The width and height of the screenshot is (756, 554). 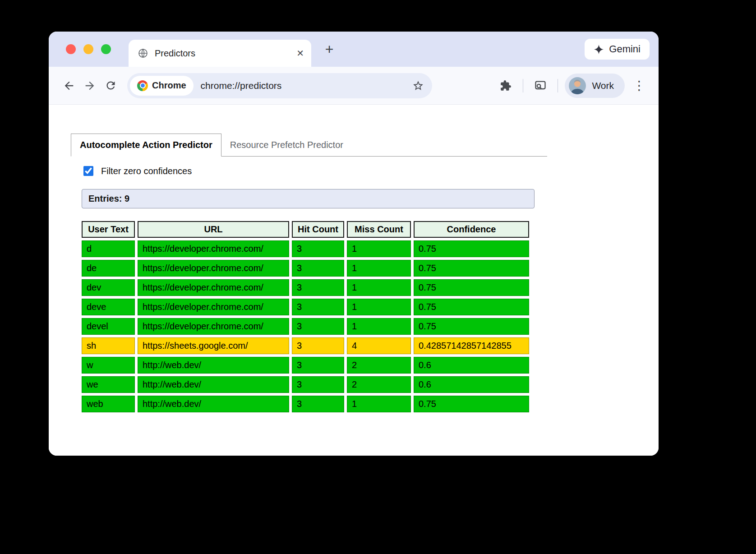 I want to click on cell-user-text: deve, so click(x=108, y=307).